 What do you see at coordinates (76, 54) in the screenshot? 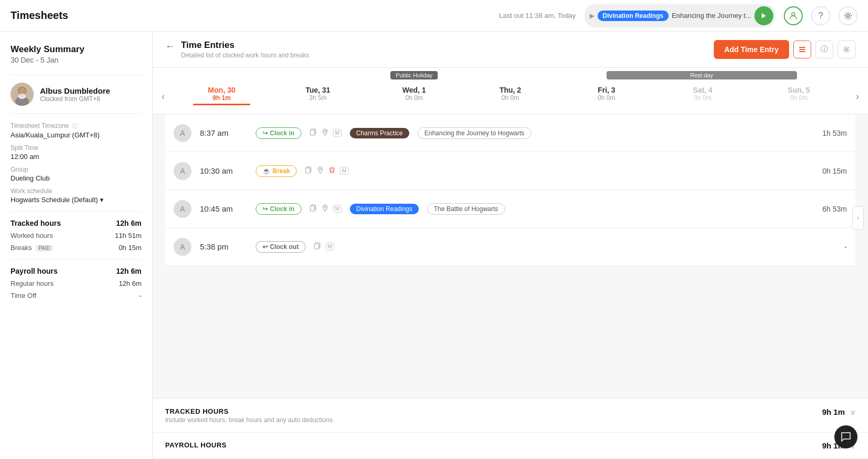
I see `weekly-summary-section: Weekly Summary 30 Dec - 5 Jan` at bounding box center [76, 54].